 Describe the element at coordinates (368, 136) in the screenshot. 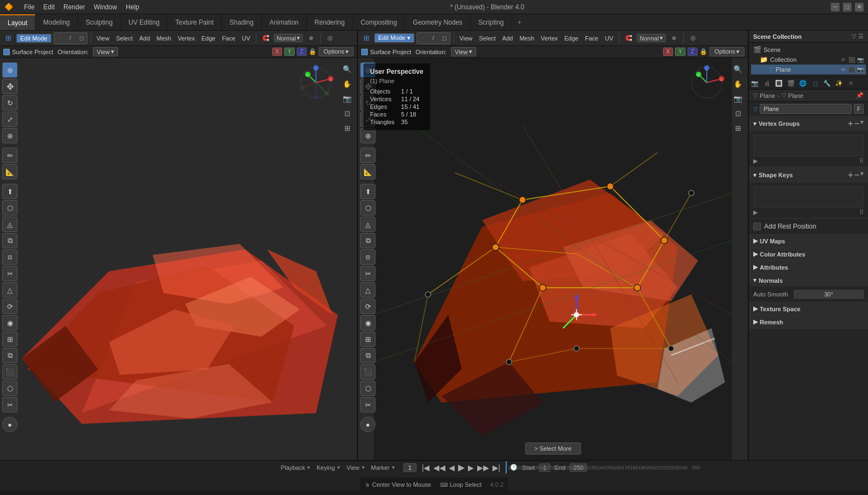

I see `right-transform-tool: ⊕` at that location.